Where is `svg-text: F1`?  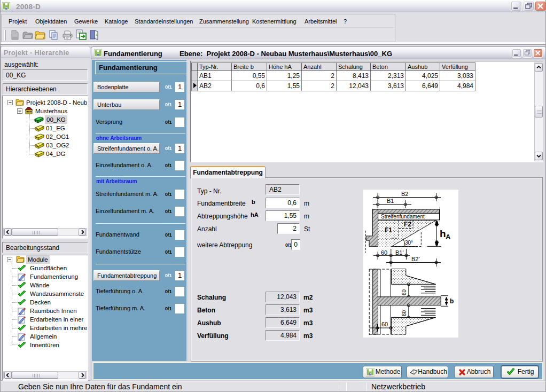 svg-text: F1 is located at coordinates (388, 230).